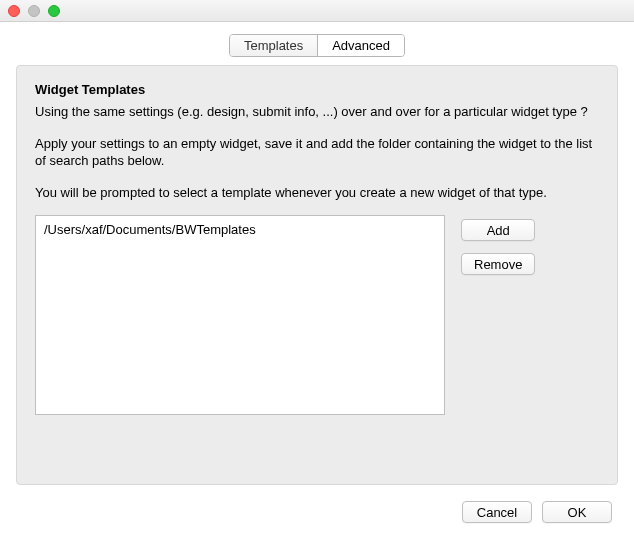 The image size is (634, 539). I want to click on tab-templates: Templates, so click(274, 46).